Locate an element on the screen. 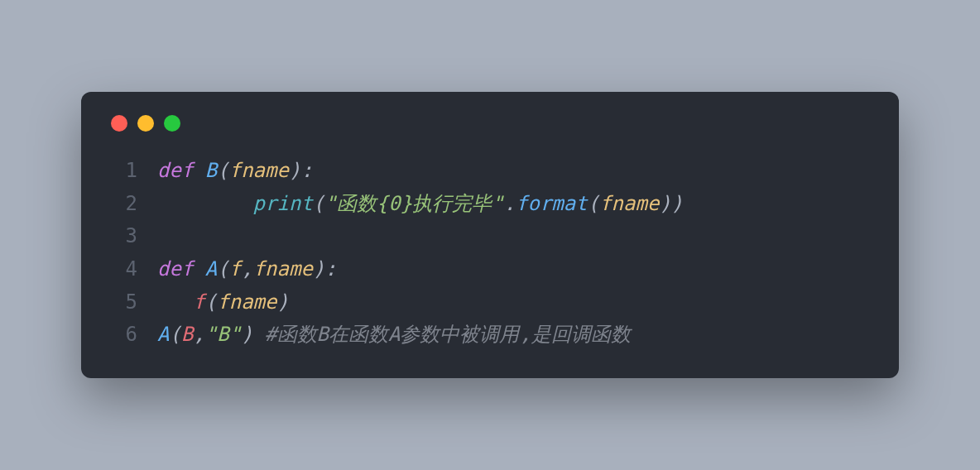 This screenshot has width=980, height=470. maximize-icon is located at coordinates (172, 123).